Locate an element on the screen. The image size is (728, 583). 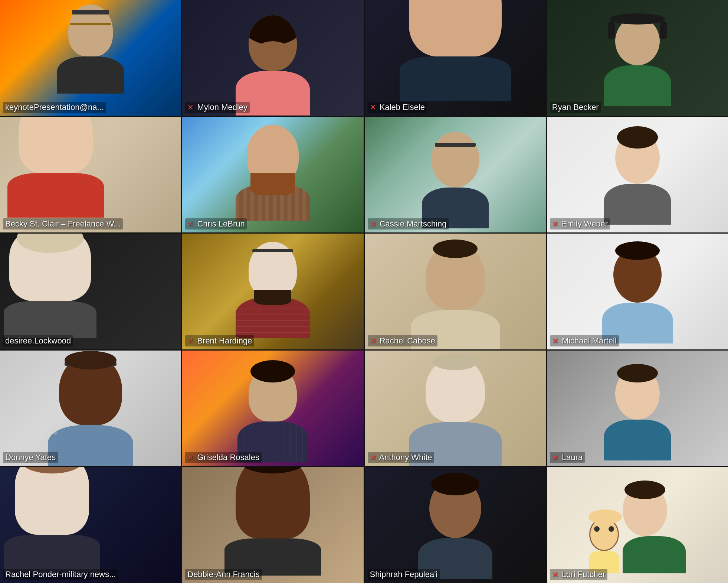
participant-name: ✕ Anthony White is located at coordinates (401, 457).